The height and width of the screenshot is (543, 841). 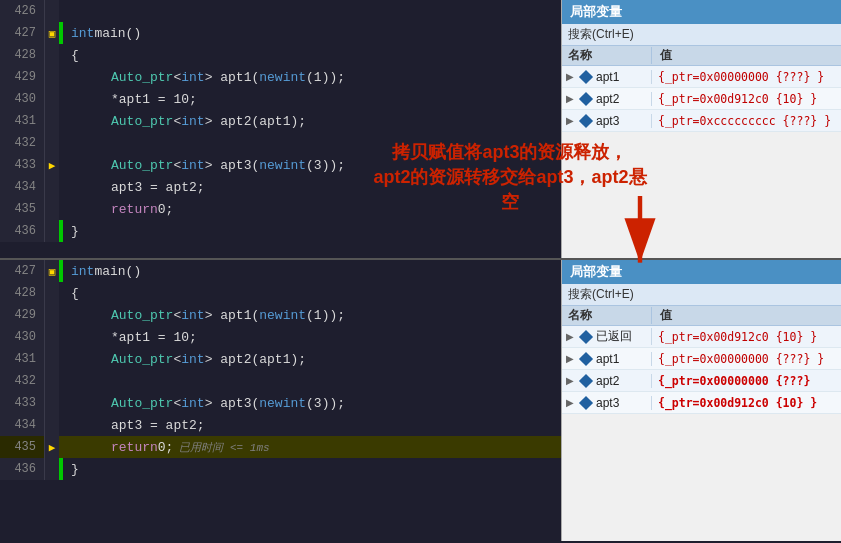 What do you see at coordinates (702, 121) in the screenshot?
I see `locals-row: ▶apt3{_ptr=0xccccccccc {???} }` at bounding box center [702, 121].